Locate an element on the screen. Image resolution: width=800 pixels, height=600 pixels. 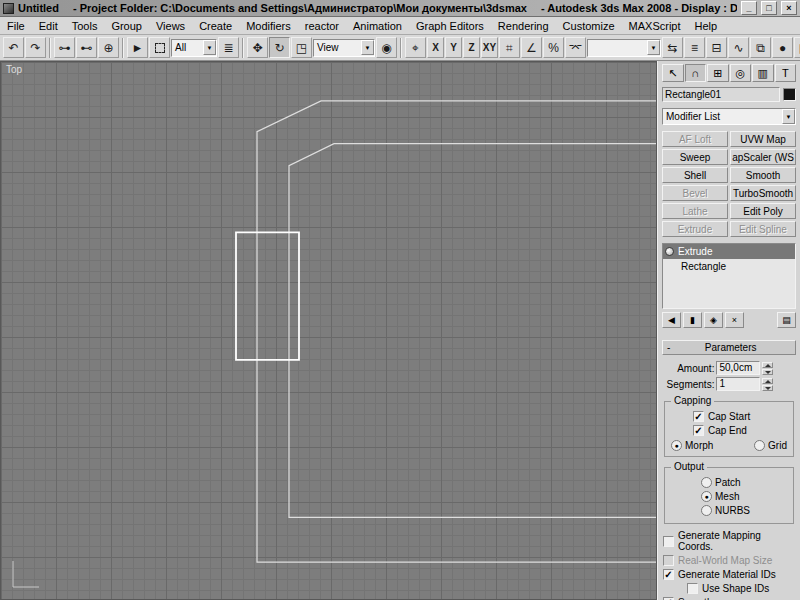
restrict-x-button: X is located at coordinates (436, 48).